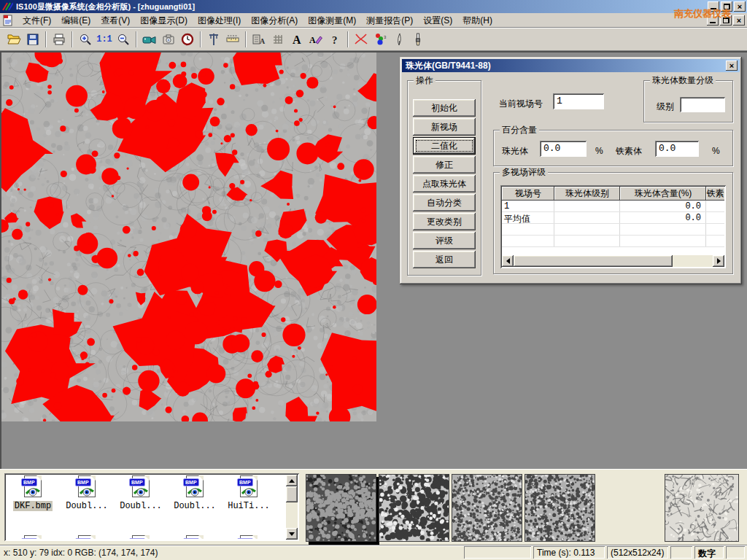  I want to click on save-file-icon, so click(33, 39).